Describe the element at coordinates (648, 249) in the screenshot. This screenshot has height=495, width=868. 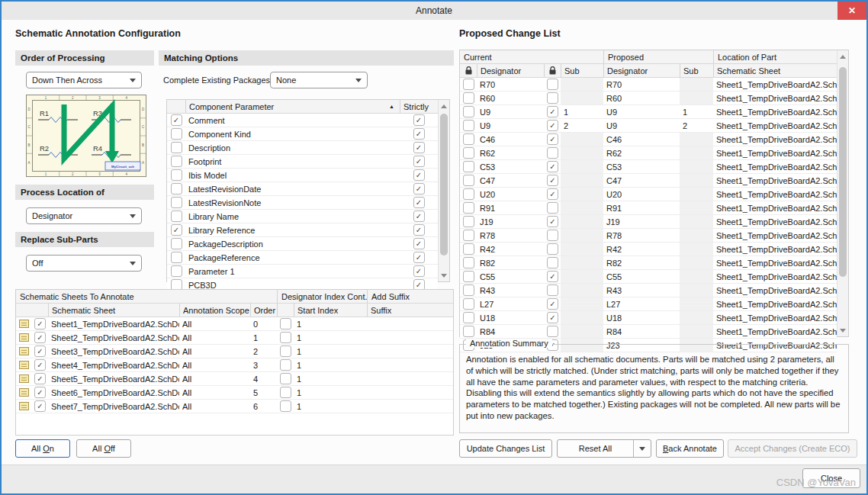
I see `change-row: R42 R42 Sheet1_TempDriveBoardA2.Sch` at that location.